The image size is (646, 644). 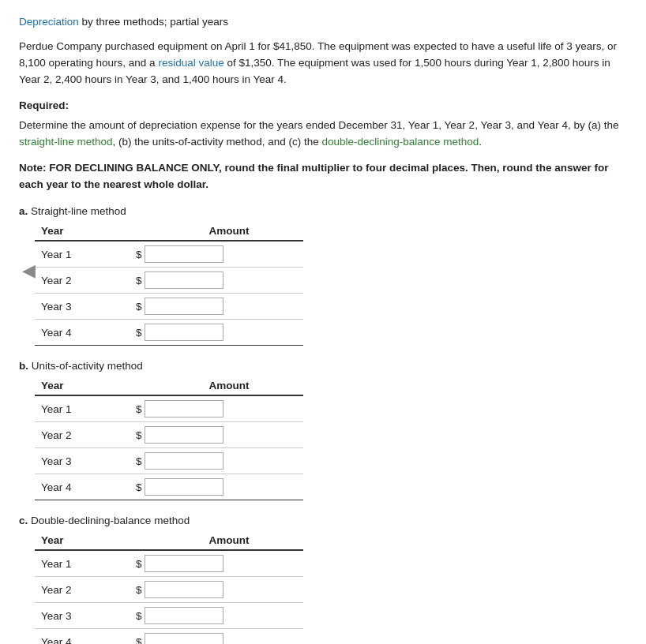 I want to click on title-line: Depreciation by three methods; partial y…, so click(x=323, y=22).